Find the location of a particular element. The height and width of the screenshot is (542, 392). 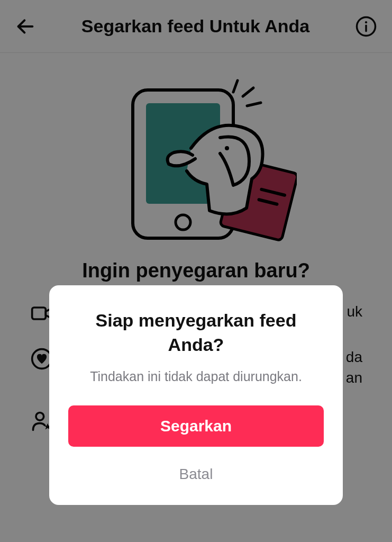

dialog-title: Siap menyegarkan feed Anda? is located at coordinates (196, 333).